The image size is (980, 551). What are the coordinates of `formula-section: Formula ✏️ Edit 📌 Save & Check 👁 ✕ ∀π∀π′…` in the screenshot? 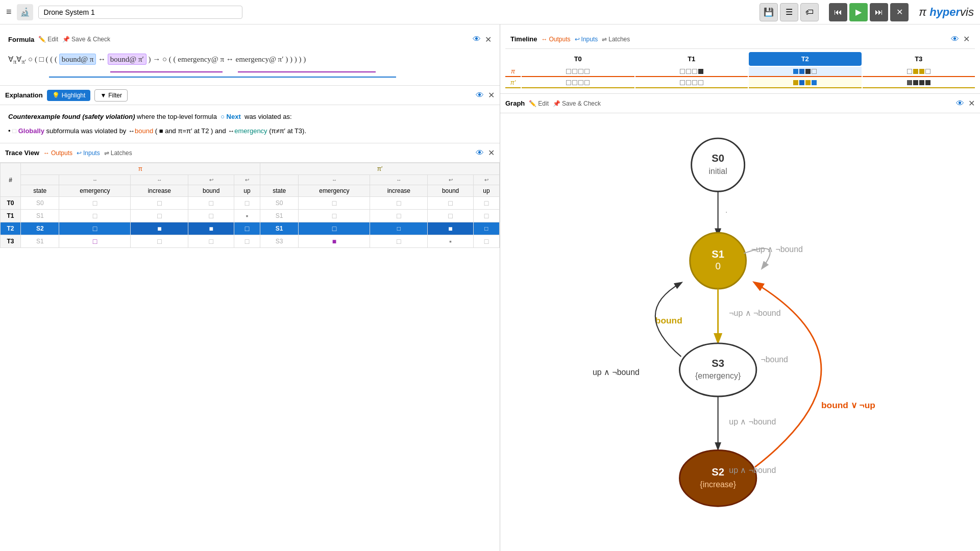 It's located at (250, 55).